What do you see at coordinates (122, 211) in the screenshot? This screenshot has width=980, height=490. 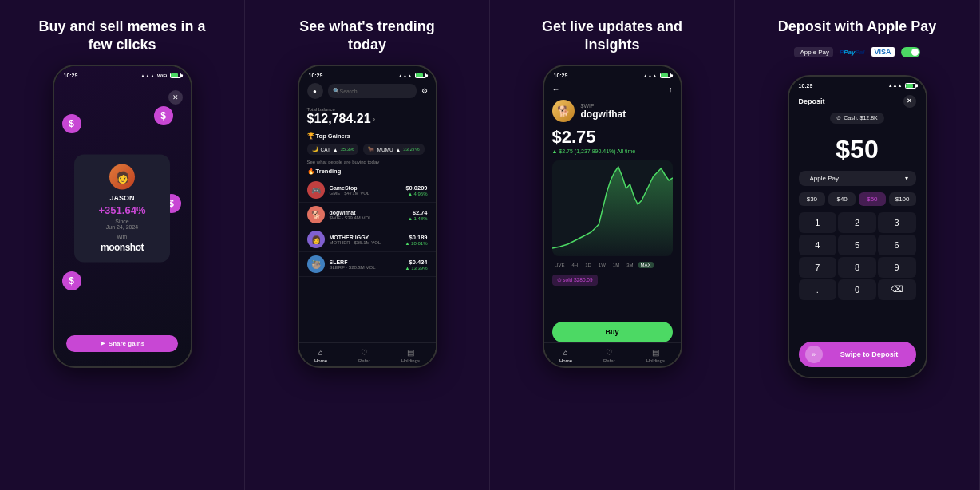 I see `user-gain: +351.64%` at bounding box center [122, 211].